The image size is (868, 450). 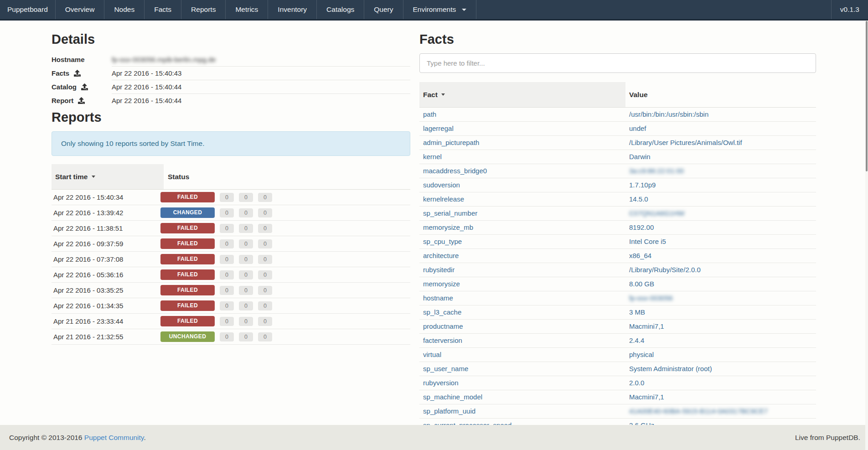 What do you see at coordinates (231, 337) in the screenshot?
I see `report-row: Apr 21 2016 - 21:32:55UNCHANGED000` at bounding box center [231, 337].